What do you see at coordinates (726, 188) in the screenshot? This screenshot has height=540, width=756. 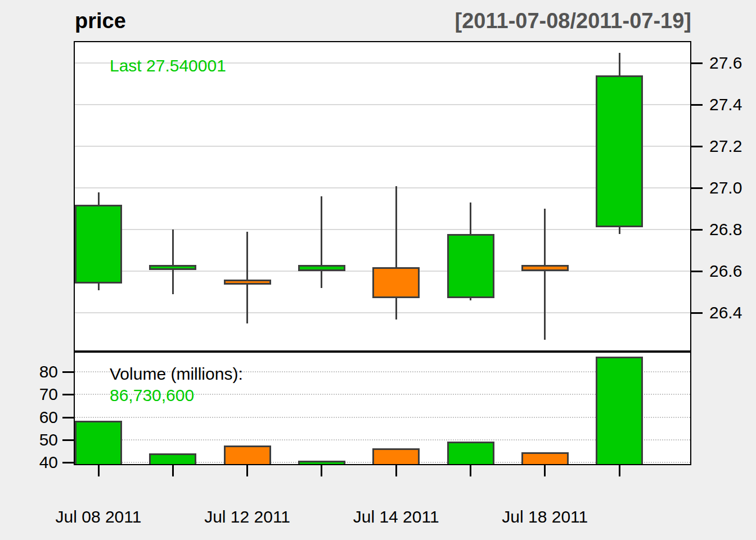 I see `price-axis-label: 27.0` at bounding box center [726, 188].